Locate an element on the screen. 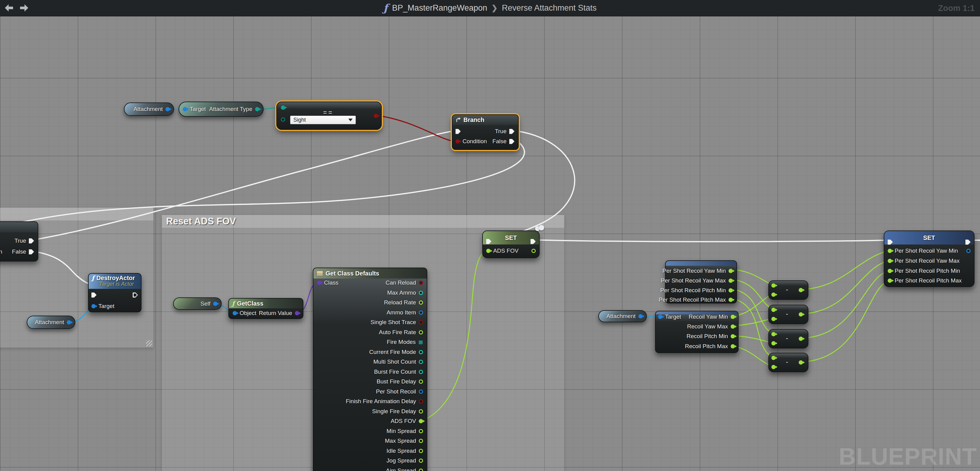 The width and height of the screenshot is (980, 471). recoil-pitch-max-pin is located at coordinates (733, 346).